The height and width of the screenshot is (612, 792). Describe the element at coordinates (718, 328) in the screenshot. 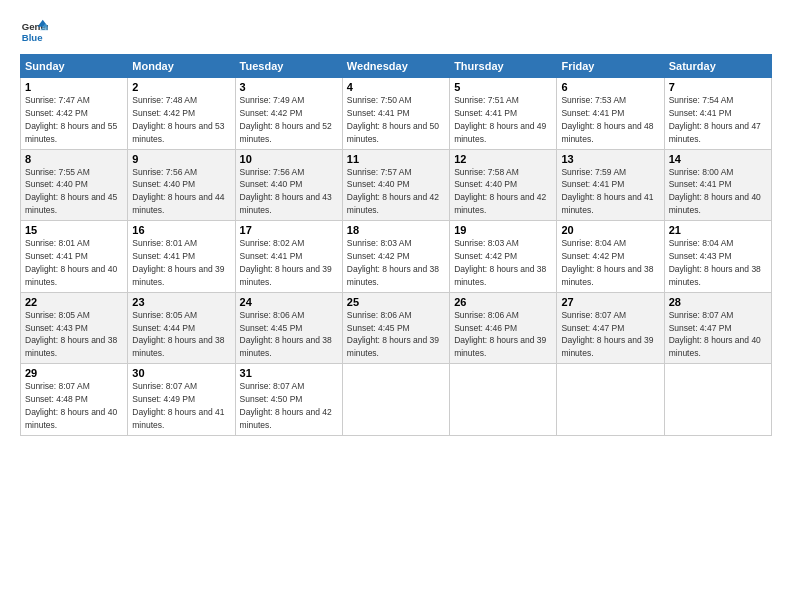

I see `calendar-cell: 28Sunrise: 8:07 AMSunset: 4:47 PMDayligh…` at that location.